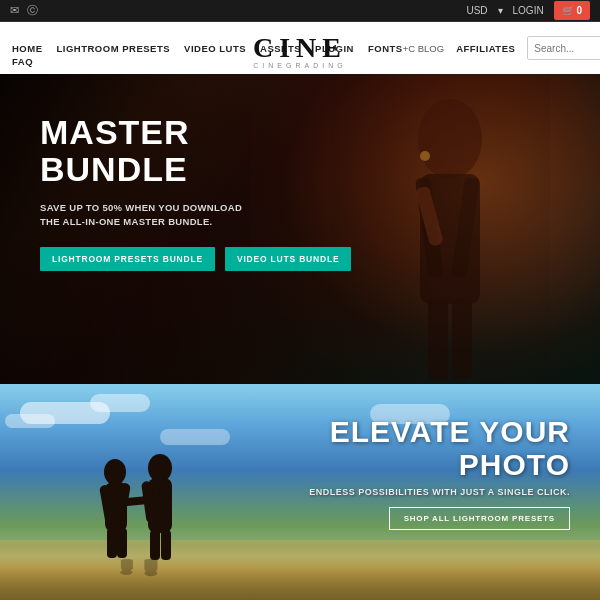 The height and width of the screenshot is (600, 600). I want to click on top-bar: ✉ ⓒ USD ▾ LOGIN 🛒 0, so click(300, 11).